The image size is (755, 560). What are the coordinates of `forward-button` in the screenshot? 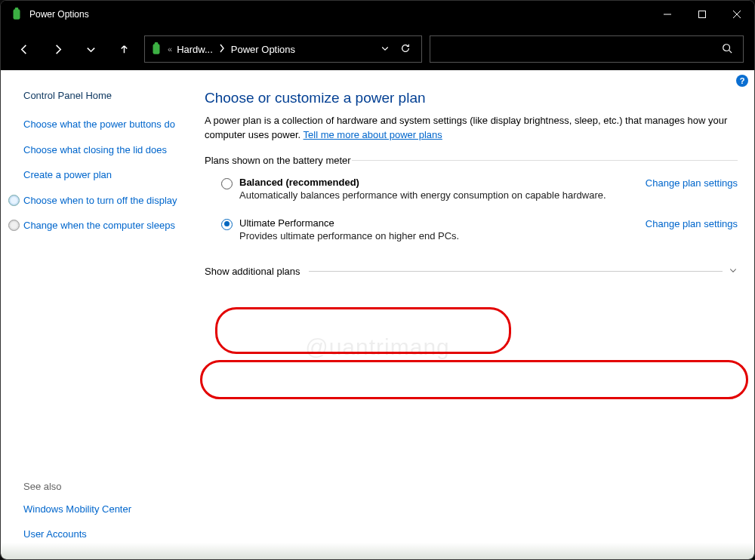 It's located at (57, 49).